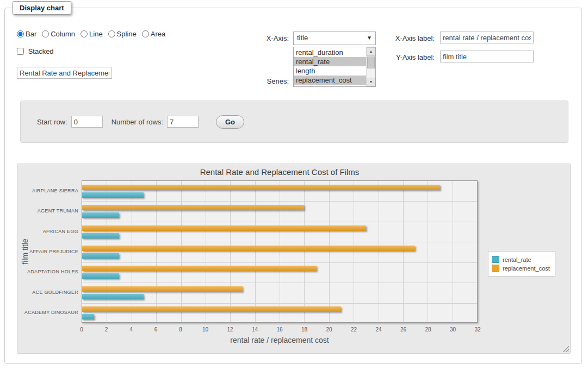  What do you see at coordinates (496, 268) in the screenshot?
I see `legend-swatch-replacement_cost` at bounding box center [496, 268].